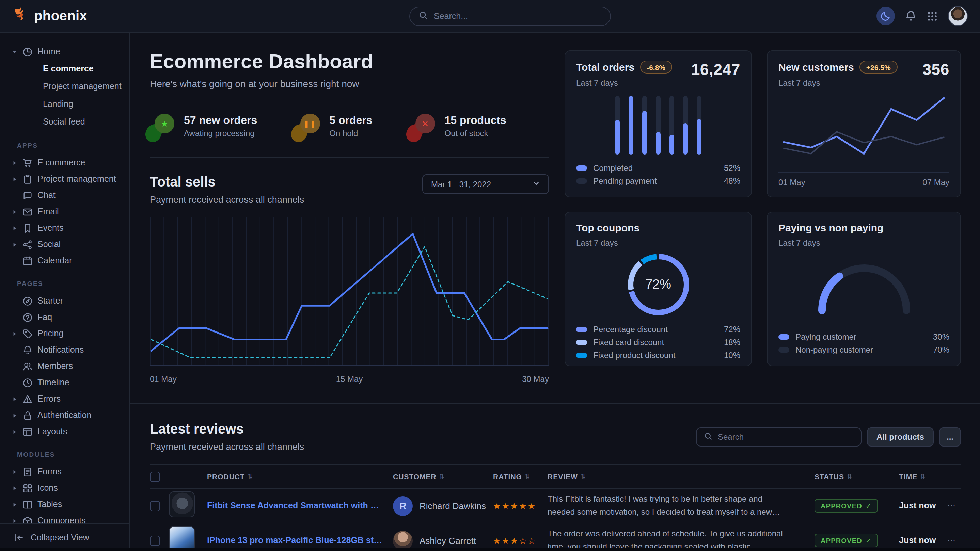 The width and height of the screenshot is (980, 551). What do you see at coordinates (65, 504) in the screenshot?
I see `sidebar-item-tables: Tables` at bounding box center [65, 504].